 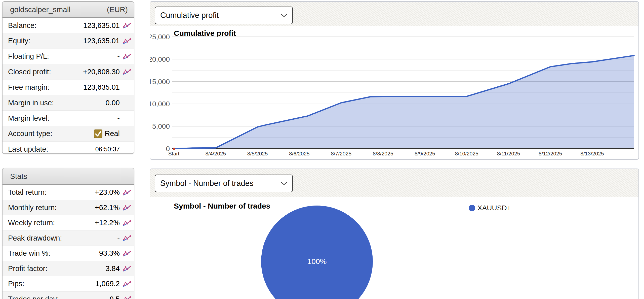 I want to click on row-value: +12.2%, so click(x=107, y=223).